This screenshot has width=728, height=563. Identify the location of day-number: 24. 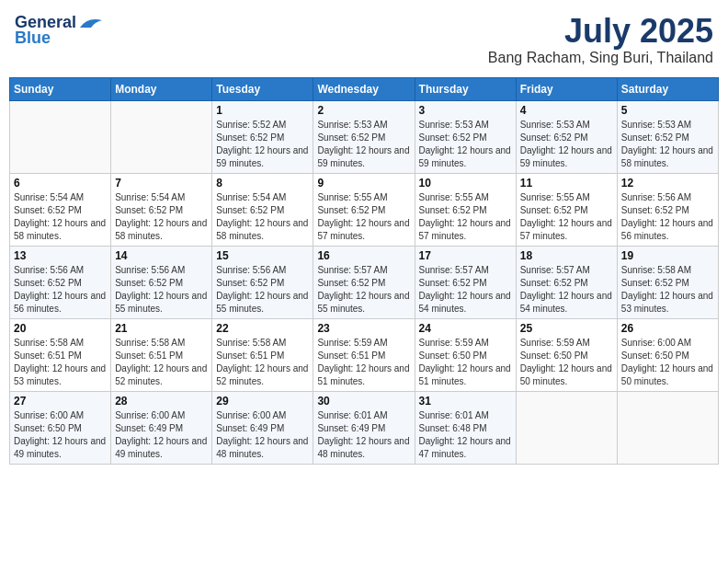
(465, 328).